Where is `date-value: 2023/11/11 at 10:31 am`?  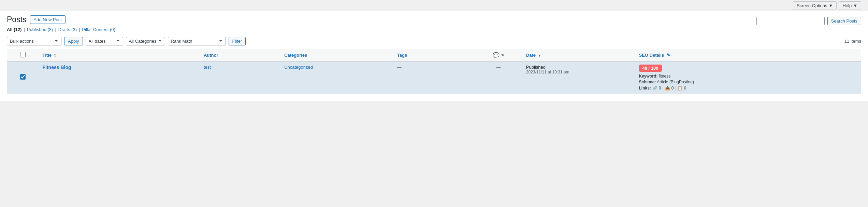
date-value: 2023/11/11 at 10:31 am is located at coordinates (579, 72).